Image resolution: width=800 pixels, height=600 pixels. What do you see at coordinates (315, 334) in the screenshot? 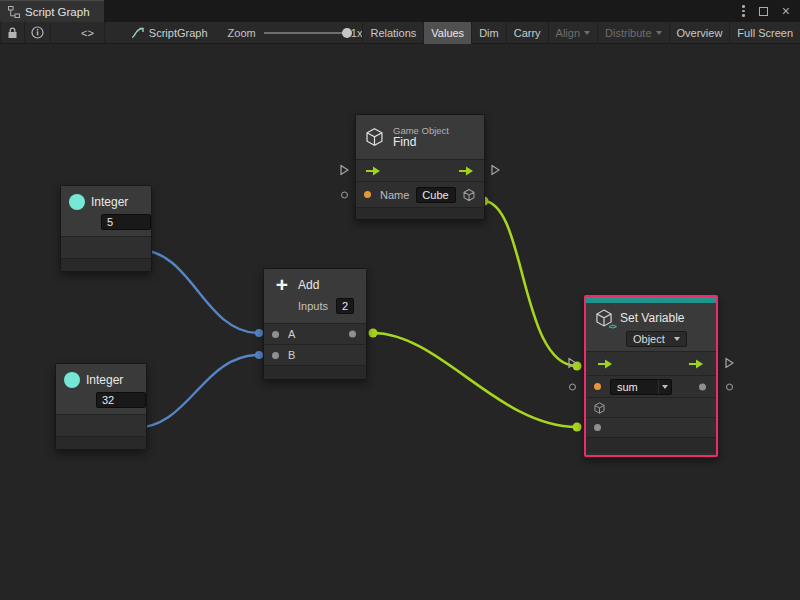
I see `add-input-a-row: A` at bounding box center [315, 334].